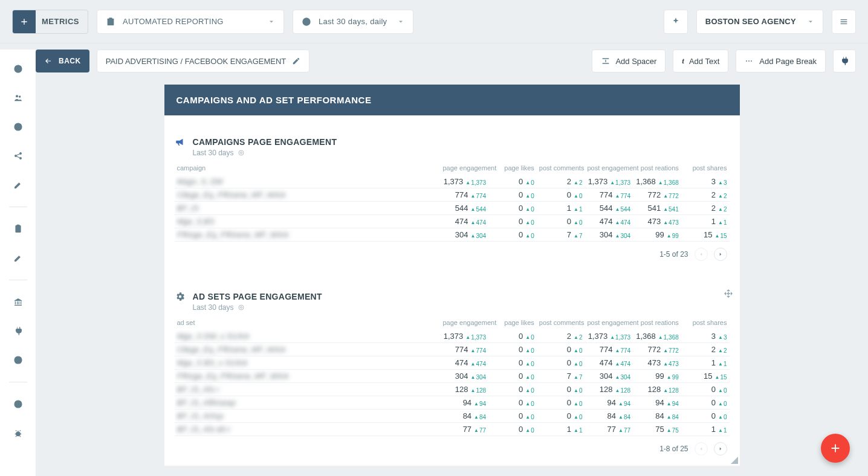 This screenshot has height=476, width=868. Describe the element at coordinates (844, 22) in the screenshot. I see `menu-button` at that location.